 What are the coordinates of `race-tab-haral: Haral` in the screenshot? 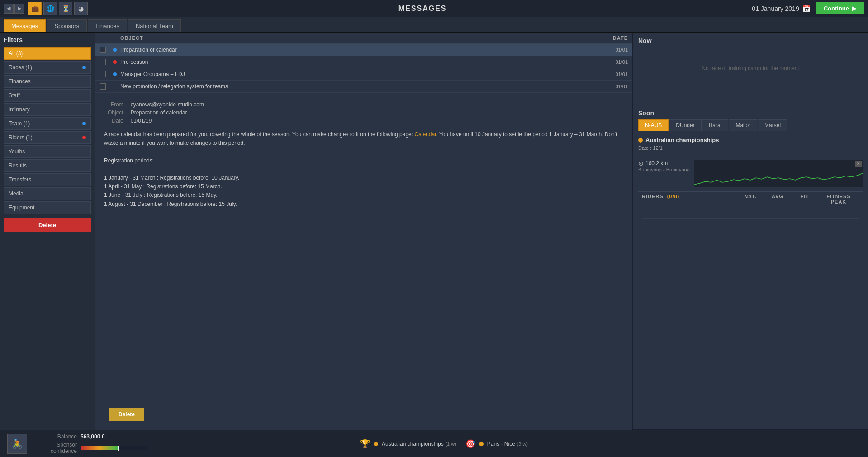 It's located at (716, 125).